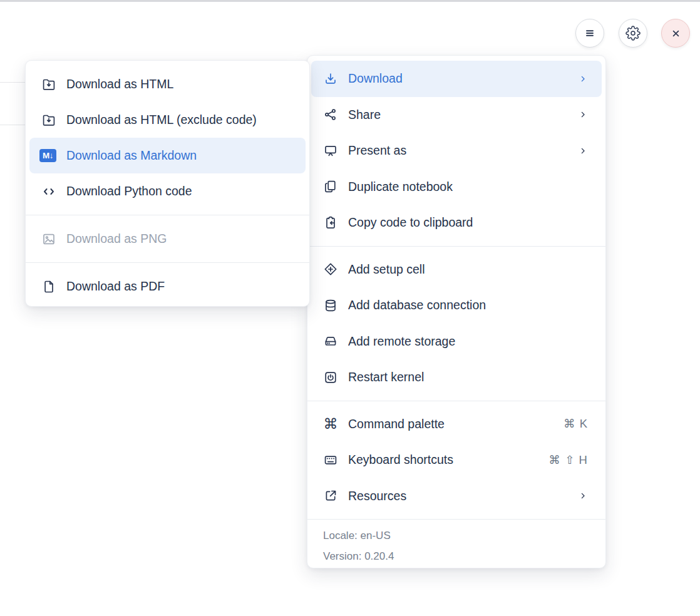 The image size is (700, 616). What do you see at coordinates (168, 120) in the screenshot?
I see `menu-item-download-as-html-exclude-code: Download as HTML (exclude code)` at bounding box center [168, 120].